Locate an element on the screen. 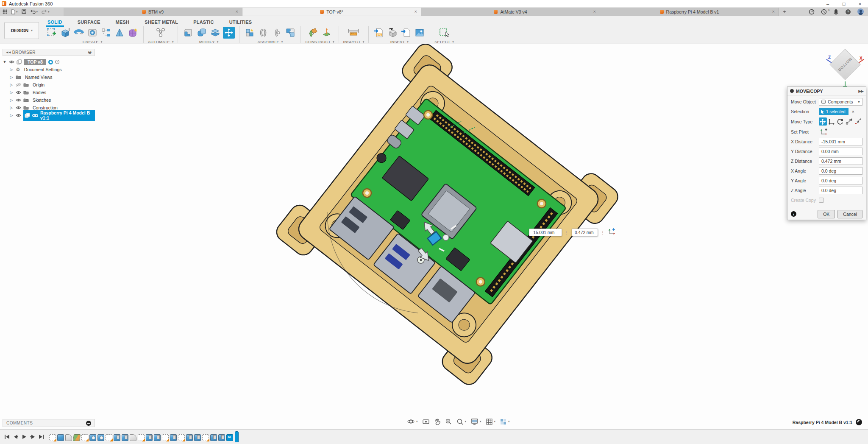 The width and height of the screenshot is (868, 444). clear-selection-icon: × is located at coordinates (853, 112).